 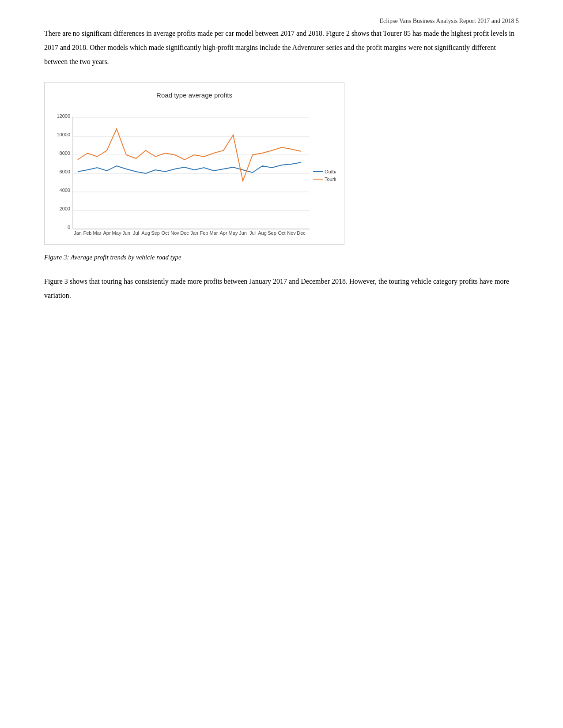 What do you see at coordinates (194, 95) in the screenshot?
I see `chart-title: Road type average profits` at bounding box center [194, 95].